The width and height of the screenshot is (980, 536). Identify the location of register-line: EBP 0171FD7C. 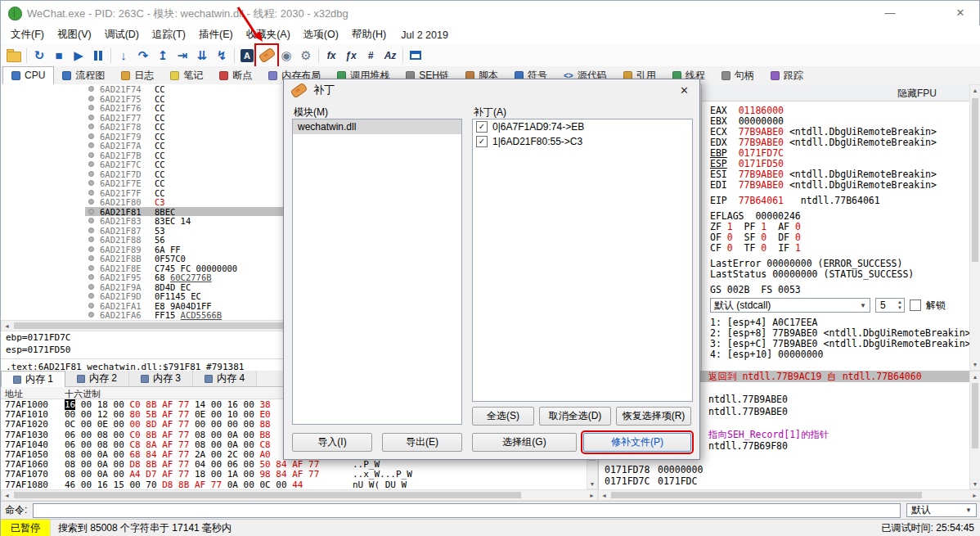
(839, 152).